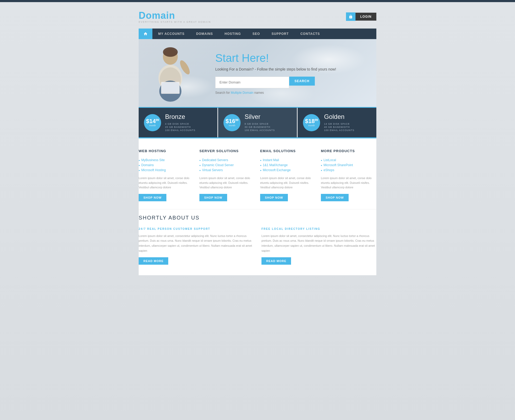 Image resolution: width=515 pixels, height=420 pixels. Describe the element at coordinates (258, 174) in the screenshot. I see `services-section: WEB HOSTING MyBusiness Site Domains Micr…` at that location.